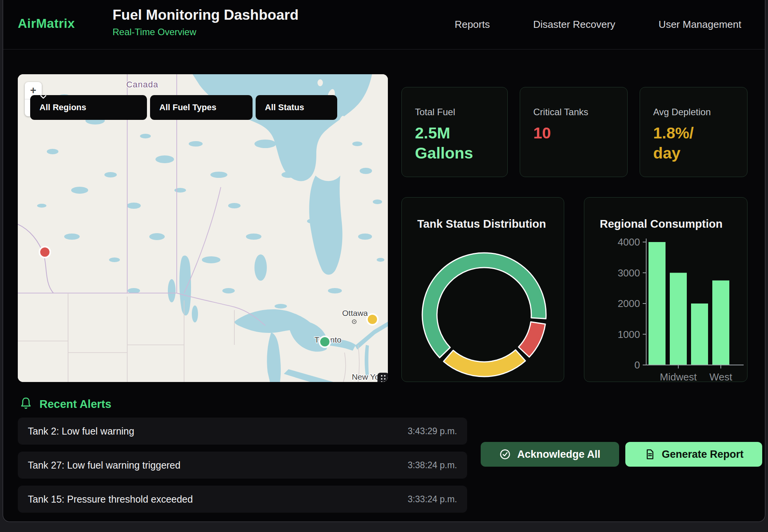 Image resolution: width=768 pixels, height=532 pixels. I want to click on y-tick-label: 2000, so click(629, 304).